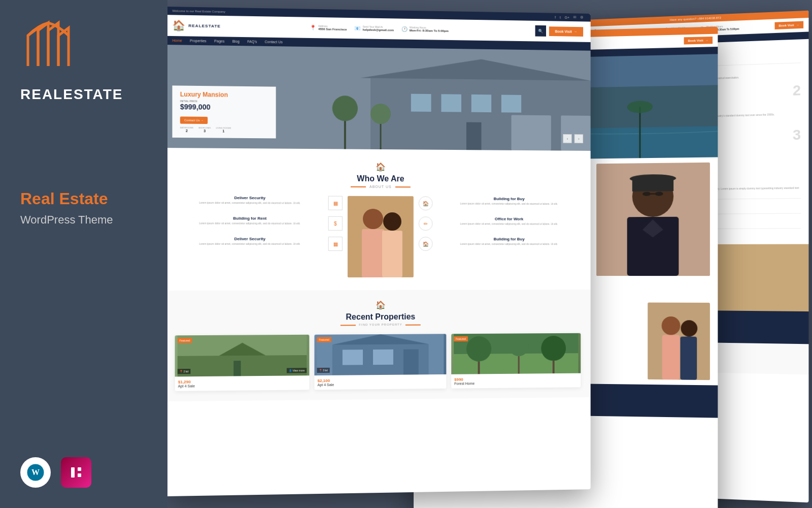 The width and height of the screenshot is (812, 508). Describe the element at coordinates (567, 139) in the screenshot. I see `prev-arrow: ‹` at that location.